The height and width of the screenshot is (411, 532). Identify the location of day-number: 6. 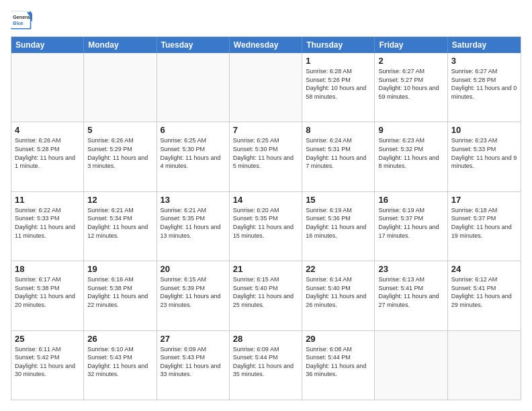
(193, 130).